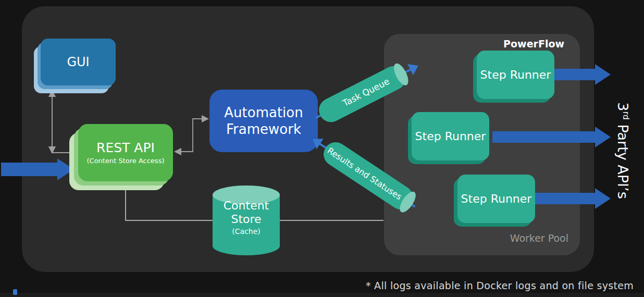  I want to click on powerflow-label: PowerFlow, so click(534, 44).